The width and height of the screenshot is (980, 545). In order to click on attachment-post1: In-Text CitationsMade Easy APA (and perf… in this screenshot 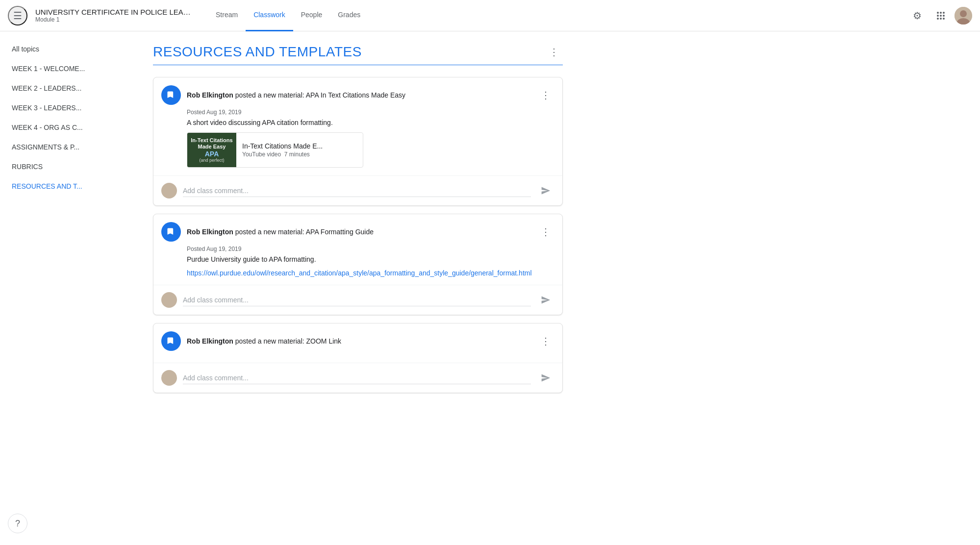, I will do `click(275, 150)`.